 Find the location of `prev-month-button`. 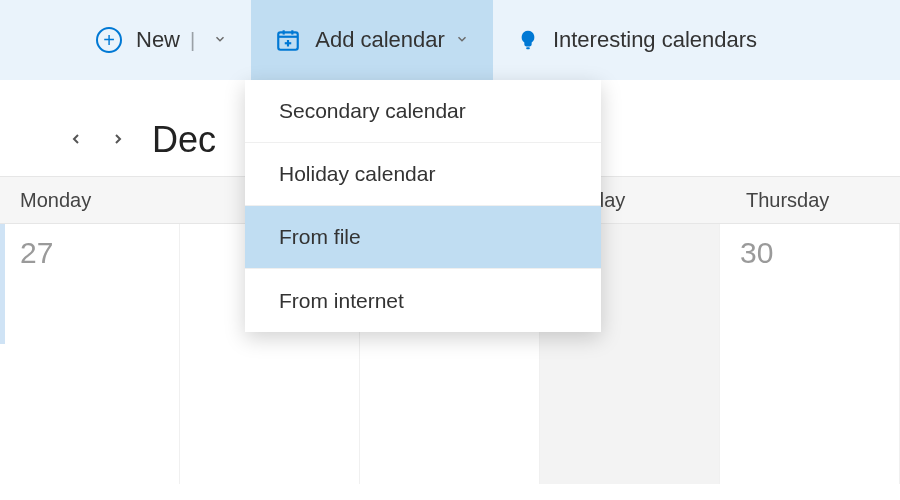

prev-month-button is located at coordinates (76, 140).